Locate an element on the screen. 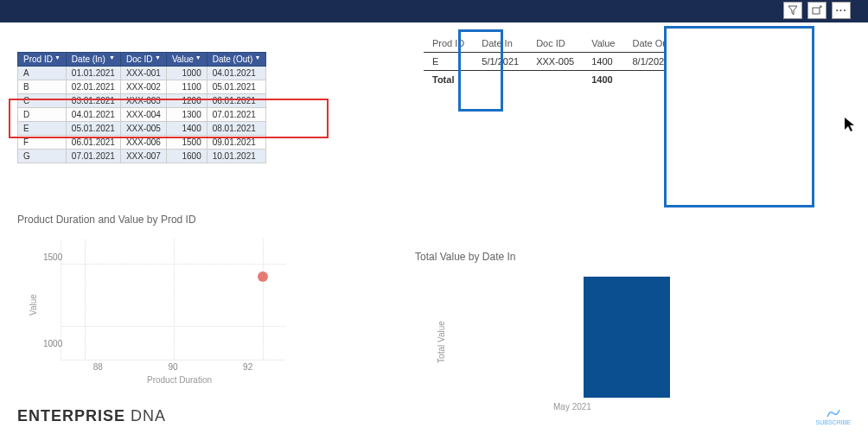 The image size is (868, 434). scatter-x-axis-title: Product Duration is located at coordinates (180, 380).